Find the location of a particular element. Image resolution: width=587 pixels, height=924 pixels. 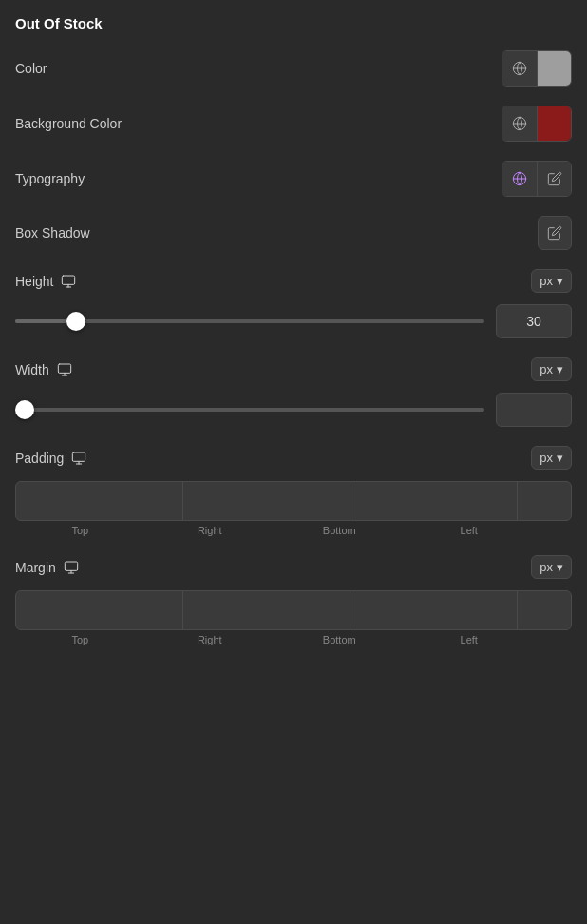

width-input is located at coordinates (534, 410).